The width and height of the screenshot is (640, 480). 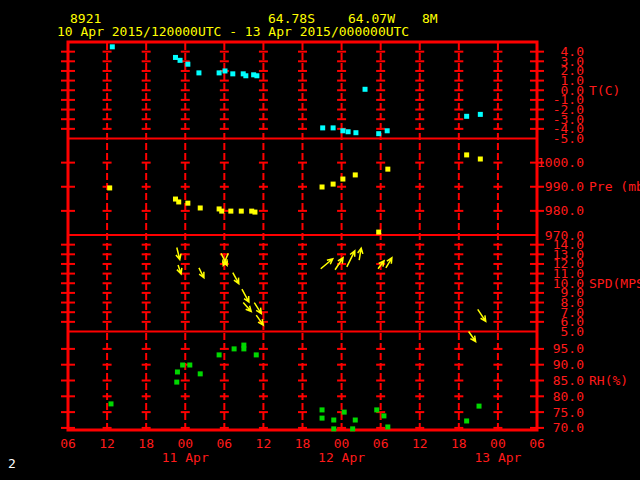 I want to click on y-tick-label-pressure: 980.0, so click(x=553, y=210).